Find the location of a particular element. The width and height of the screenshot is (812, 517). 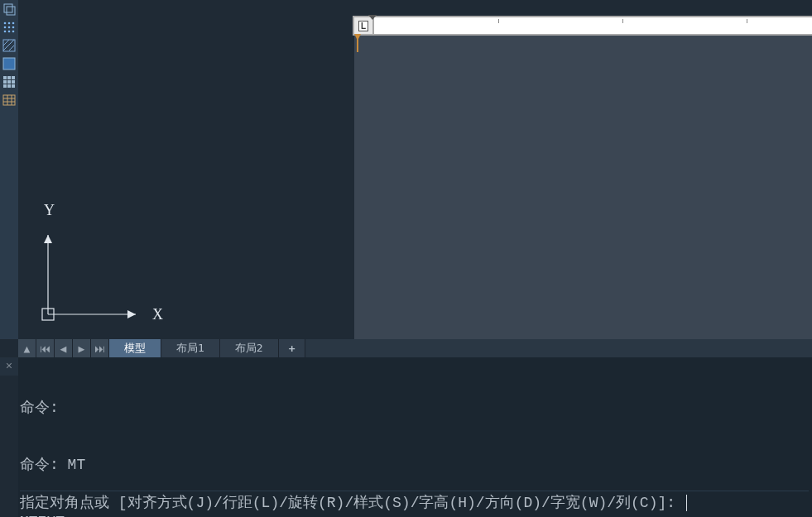

hatch-icon is located at coordinates (9, 45).